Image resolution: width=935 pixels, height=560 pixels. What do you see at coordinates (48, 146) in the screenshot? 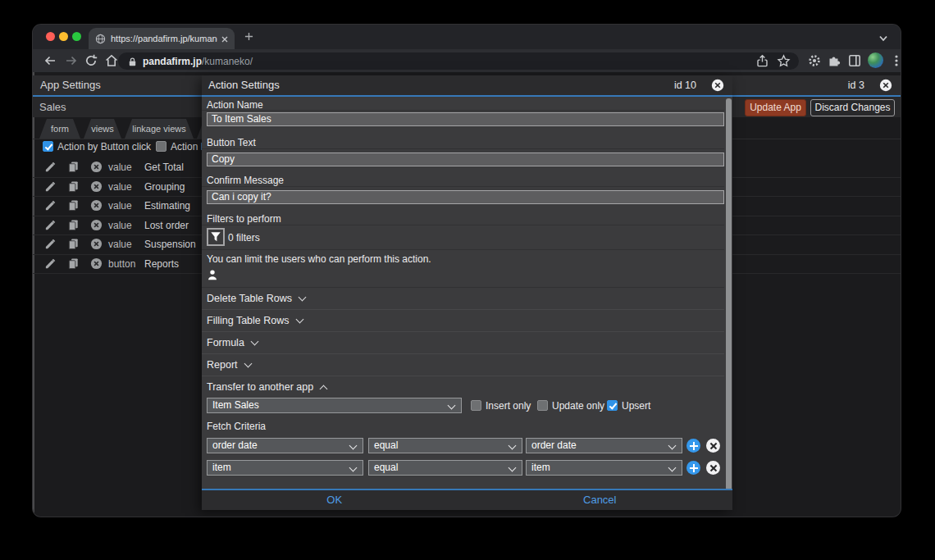
I see `action-by-button-click-checkbox` at bounding box center [48, 146].